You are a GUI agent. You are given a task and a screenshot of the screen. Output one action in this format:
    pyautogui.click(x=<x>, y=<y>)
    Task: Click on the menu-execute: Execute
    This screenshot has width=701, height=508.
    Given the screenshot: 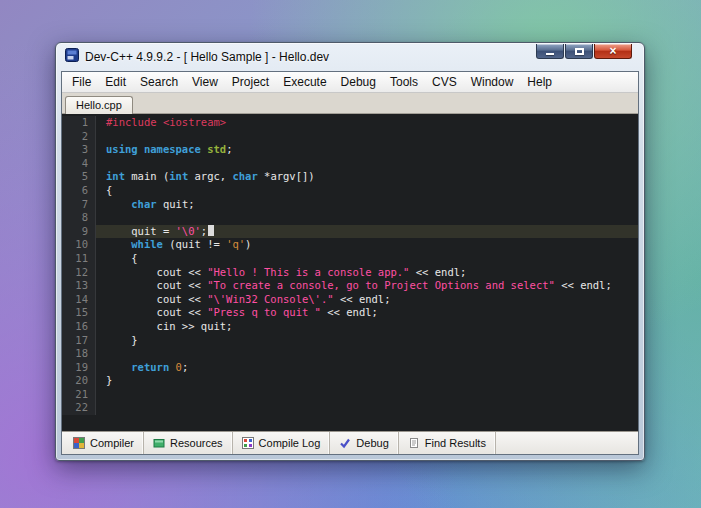 What is the action you would take?
    pyautogui.click(x=304, y=82)
    